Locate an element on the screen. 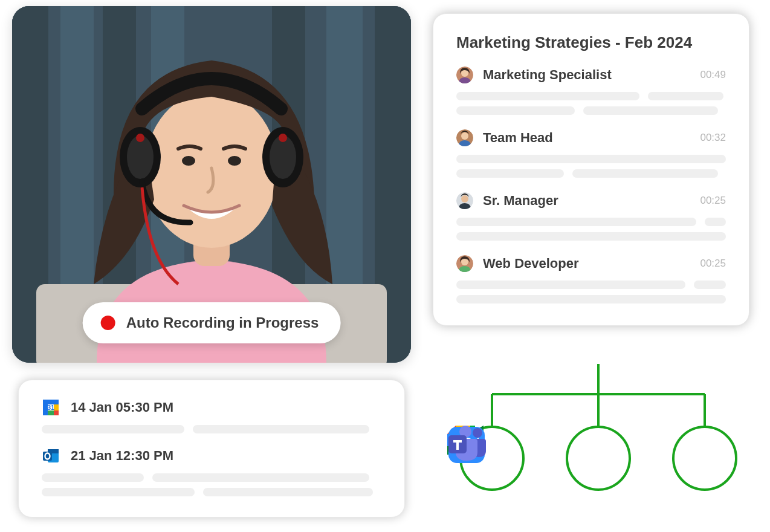 The height and width of the screenshot is (532, 770). speaker-time: 00:49 is located at coordinates (713, 75).